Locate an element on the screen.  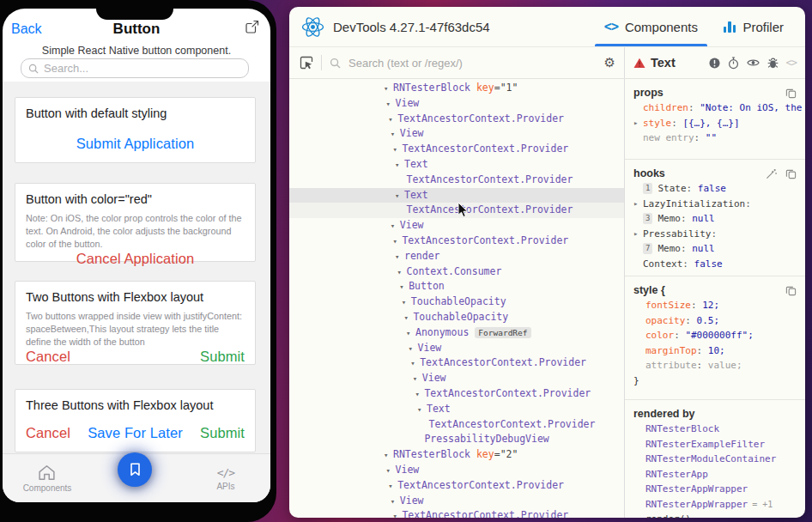
inspect-dom-eye-icon is located at coordinates (754, 63).